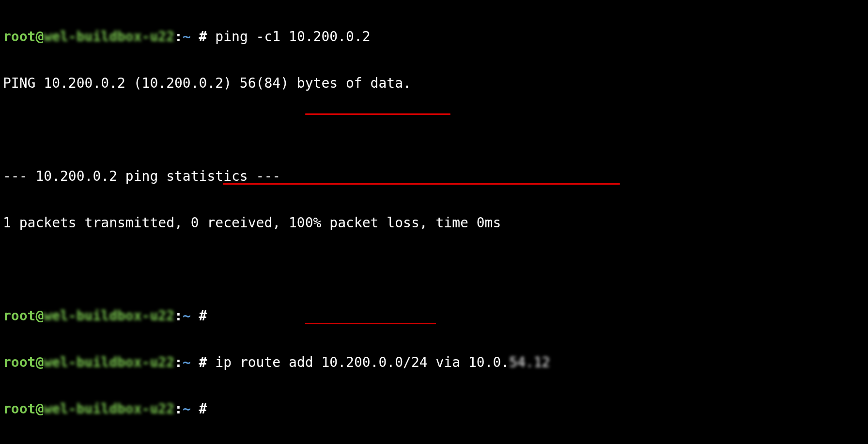 The image size is (868, 444). What do you see at coordinates (146, 223) in the screenshot?
I see `out-ping1-pre: 1 packets transmitted, 0 received,` at bounding box center [146, 223].